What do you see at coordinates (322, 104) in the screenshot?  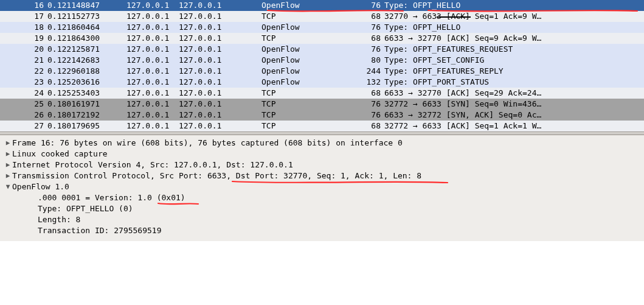 I see `packet-row: 250.180161971127.0.0.1127.0.0.1TCP763277…` at bounding box center [322, 104].